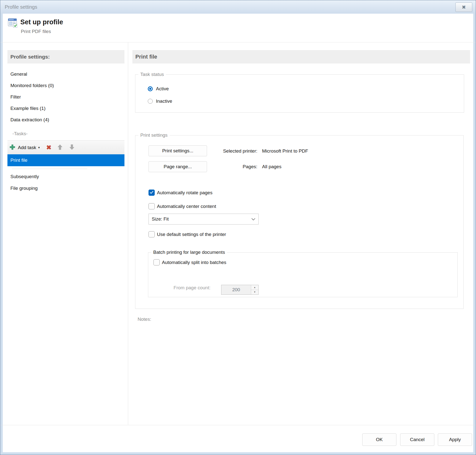 This screenshot has height=455, width=476. Describe the element at coordinates (255, 290) in the screenshot. I see `stepper-buttons: ▲ ▼` at that location.